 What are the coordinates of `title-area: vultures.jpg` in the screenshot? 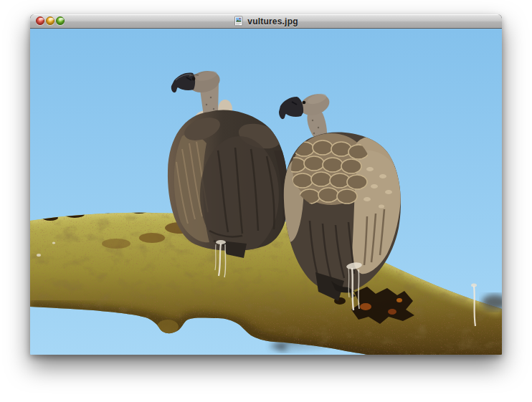 It's located at (266, 21).